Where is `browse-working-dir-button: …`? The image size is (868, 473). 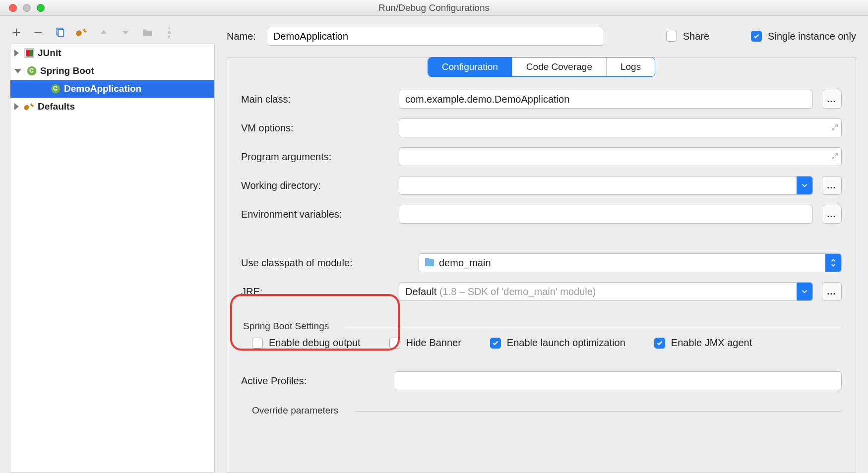 browse-working-dir-button: … is located at coordinates (832, 185).